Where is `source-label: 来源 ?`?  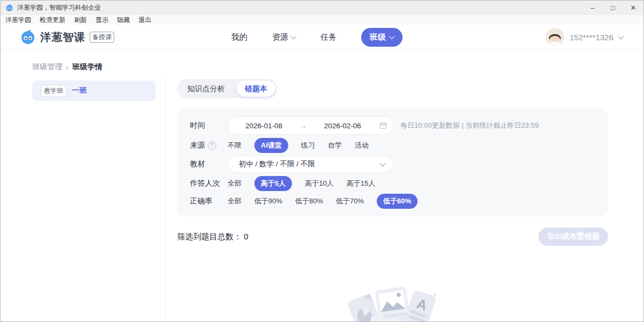 source-label: 来源 ? is located at coordinates (209, 145).